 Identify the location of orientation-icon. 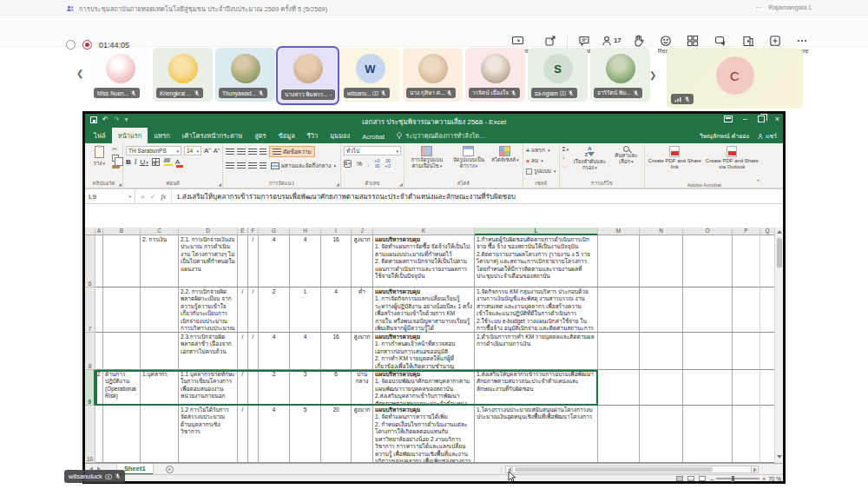
(263, 152).